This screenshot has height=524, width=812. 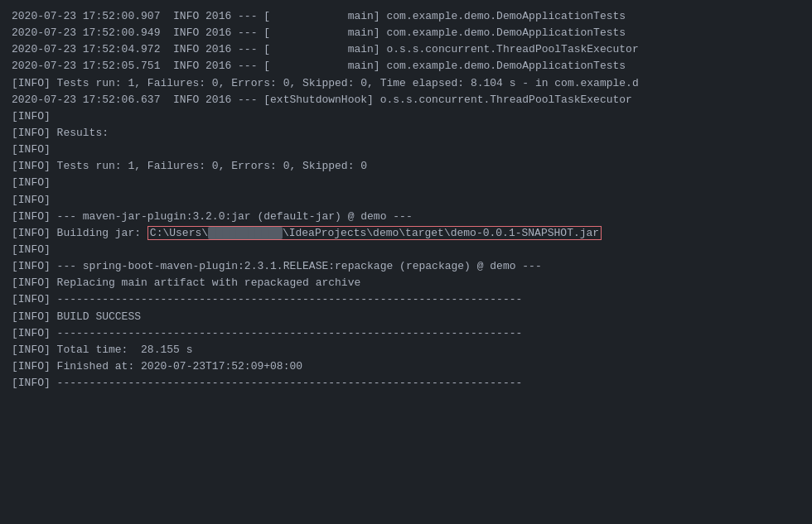 I want to click on log-line-build-success: [INFO] BUILD SUCCESS, so click(x=406, y=317).